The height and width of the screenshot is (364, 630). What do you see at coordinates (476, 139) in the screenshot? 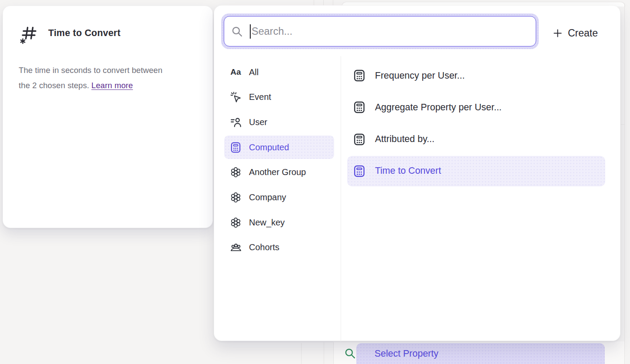
I see `result-item-attributed-by: Attributed by...` at bounding box center [476, 139].